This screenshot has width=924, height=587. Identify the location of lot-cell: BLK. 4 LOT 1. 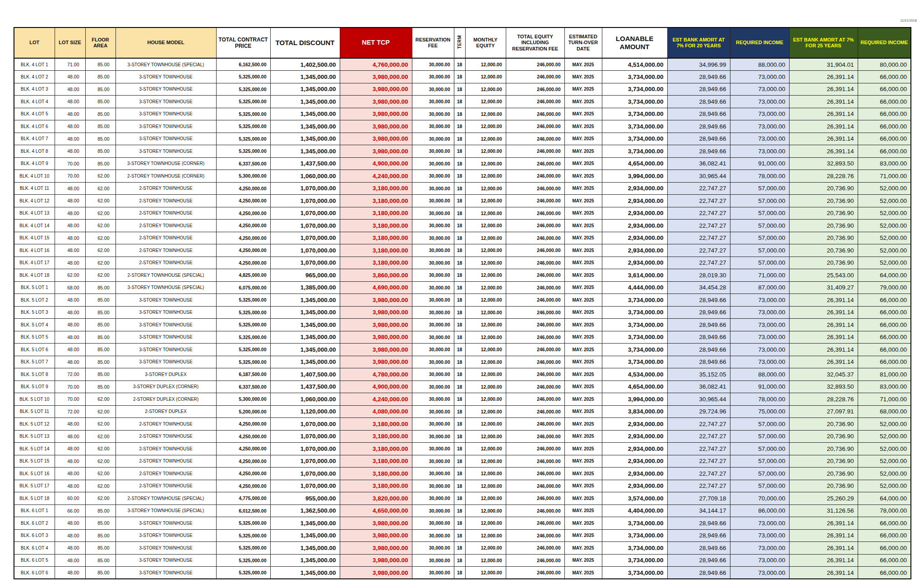
(34, 64).